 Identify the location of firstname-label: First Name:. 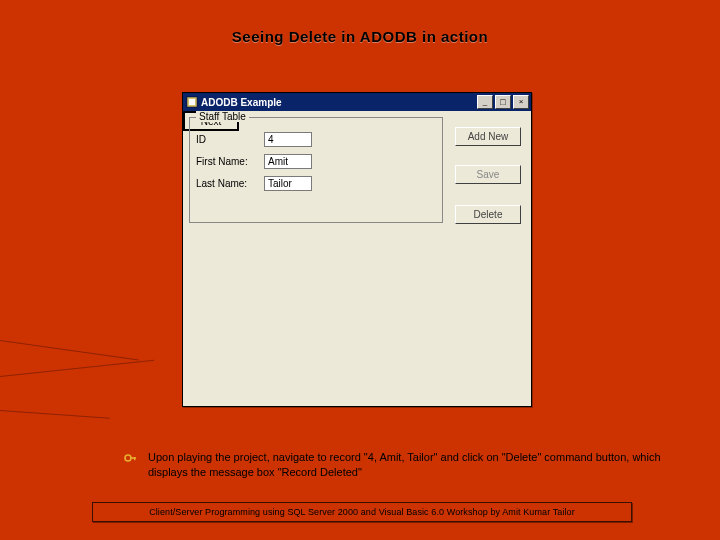
(230, 162).